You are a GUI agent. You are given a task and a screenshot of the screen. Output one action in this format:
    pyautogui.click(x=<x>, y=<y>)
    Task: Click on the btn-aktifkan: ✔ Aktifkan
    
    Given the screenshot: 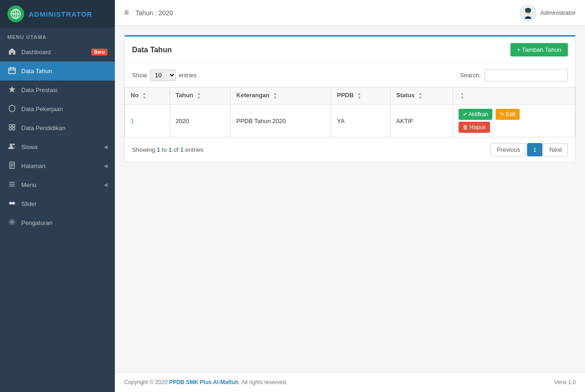 What is the action you would take?
    pyautogui.click(x=475, y=114)
    